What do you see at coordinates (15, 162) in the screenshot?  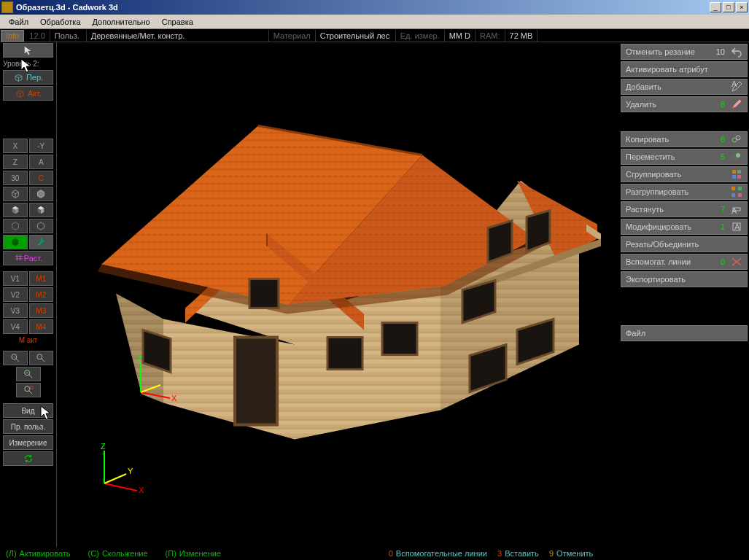 I see `axis-z-button: Z` at bounding box center [15, 162].